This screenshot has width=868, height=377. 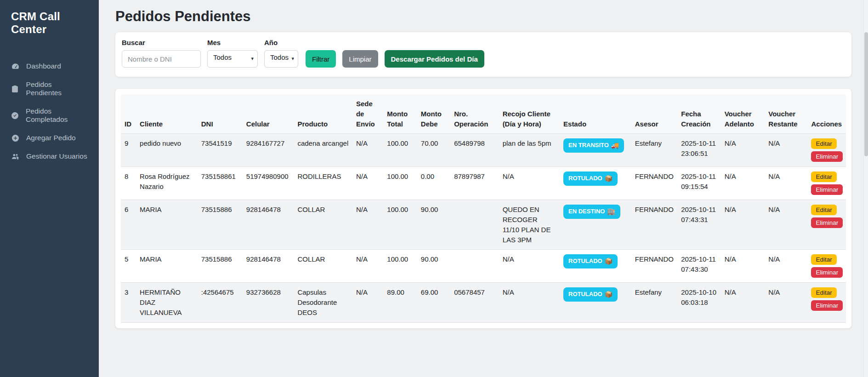 I want to click on column-header: Celular, so click(x=268, y=114).